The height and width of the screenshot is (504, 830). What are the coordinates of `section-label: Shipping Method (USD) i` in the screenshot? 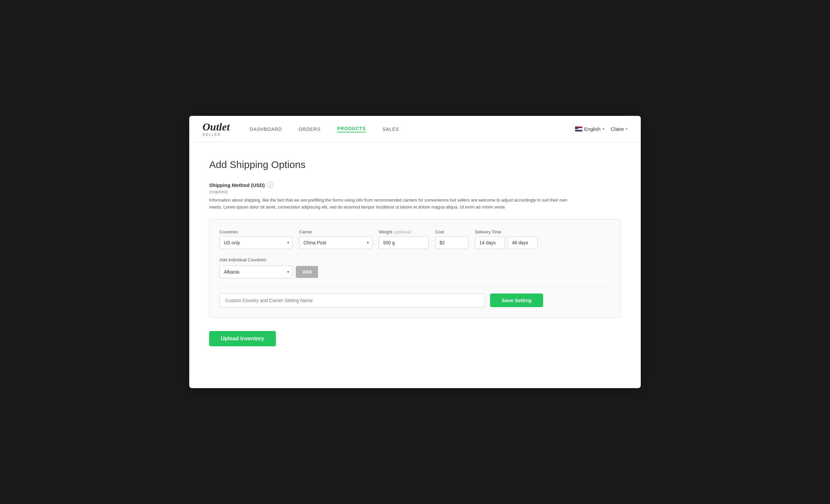 It's located at (415, 185).